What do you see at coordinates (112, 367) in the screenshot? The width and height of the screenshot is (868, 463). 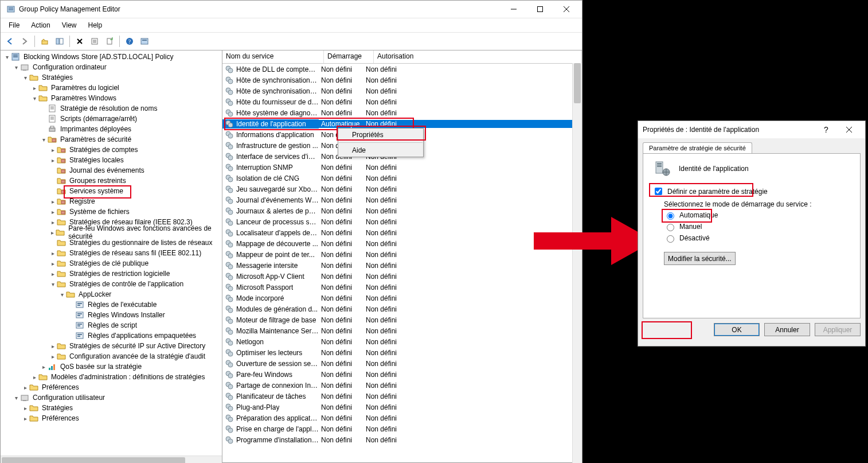 I see `tree-item: ▸QoS basée sur la stratégie` at bounding box center [112, 367].